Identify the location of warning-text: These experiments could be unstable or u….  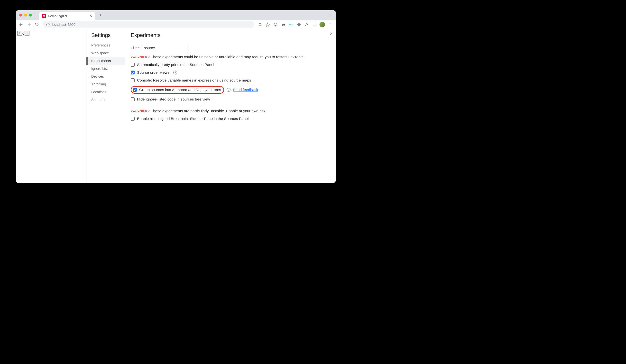
(227, 57).